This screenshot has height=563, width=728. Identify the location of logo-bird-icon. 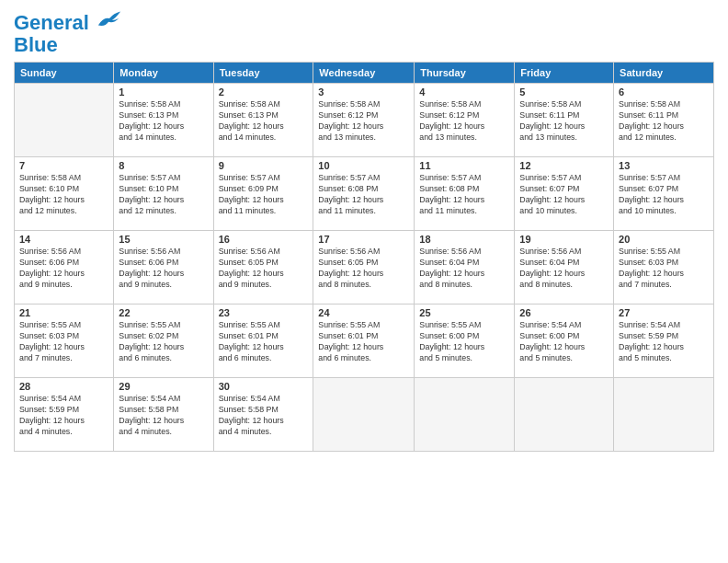
(109, 19).